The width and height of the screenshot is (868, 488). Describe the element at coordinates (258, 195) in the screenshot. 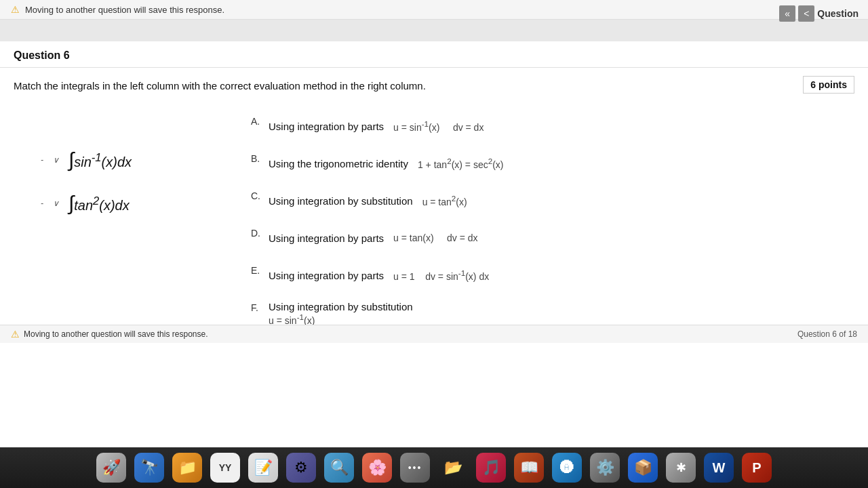

I see `option-letter-c: C.` at that location.